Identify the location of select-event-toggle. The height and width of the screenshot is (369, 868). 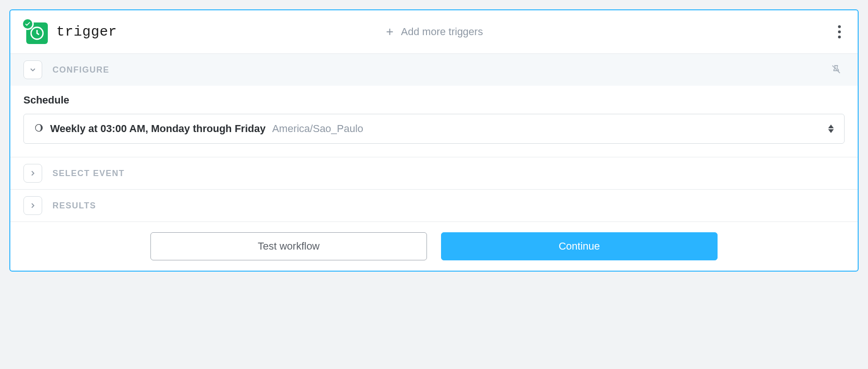
(33, 173).